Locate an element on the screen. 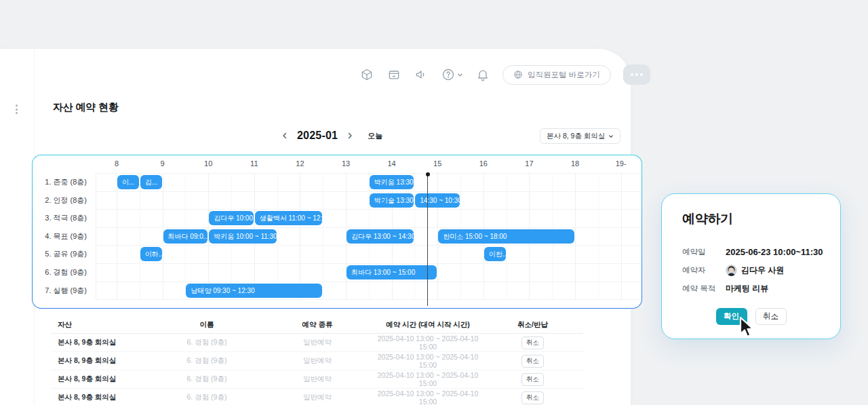 The height and width of the screenshot is (405, 868). globe-icon is located at coordinates (518, 75).